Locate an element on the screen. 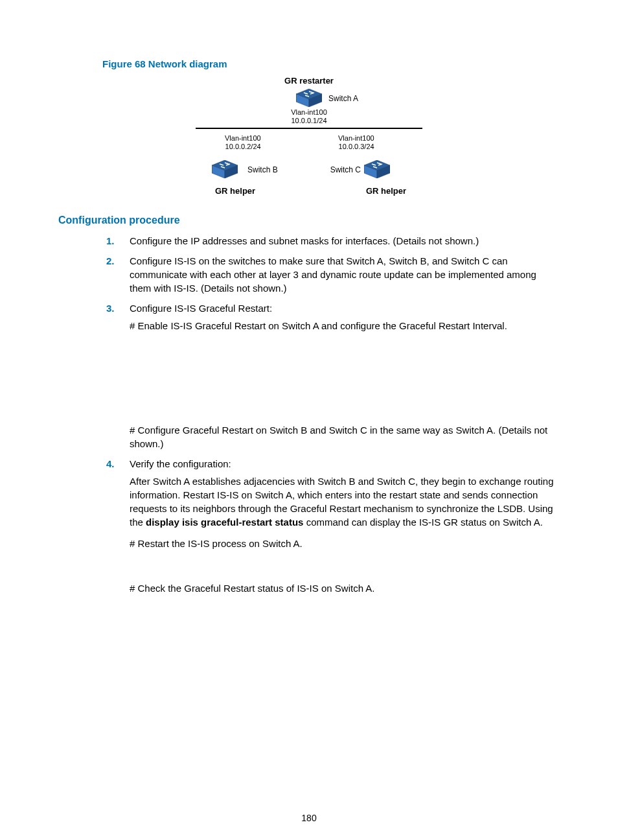 The width and height of the screenshot is (618, 840). step-3: Configure IS-IS Graceful Restart: # Enab… is located at coordinates (345, 376).